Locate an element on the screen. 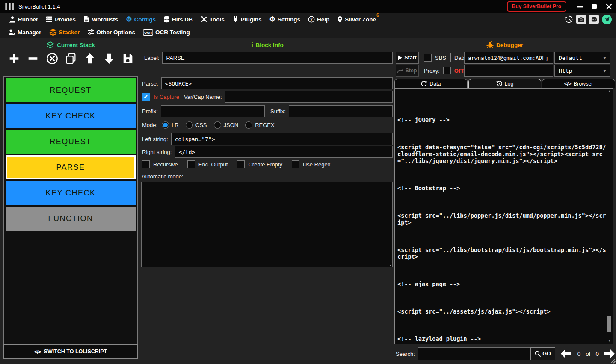 The height and width of the screenshot is (364, 616). clear-stack-button is located at coordinates (52, 59).